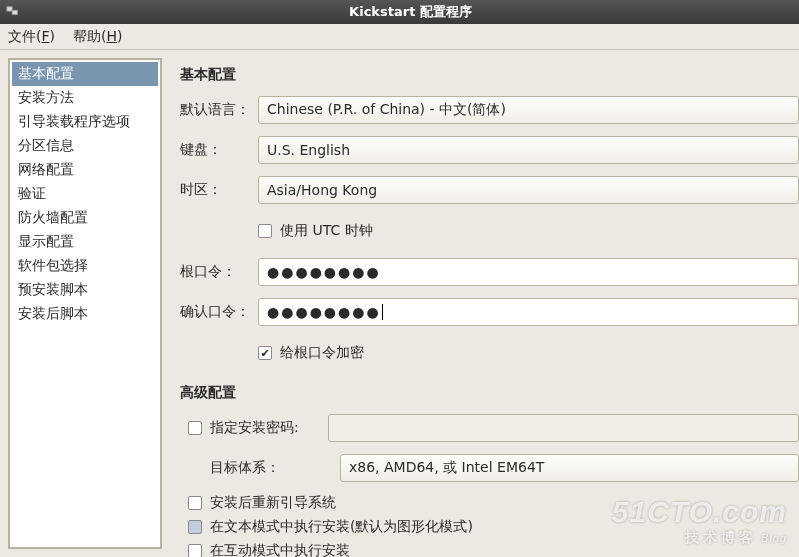 This screenshot has height=557, width=799. I want to click on specify-password-checkbox, so click(195, 428).